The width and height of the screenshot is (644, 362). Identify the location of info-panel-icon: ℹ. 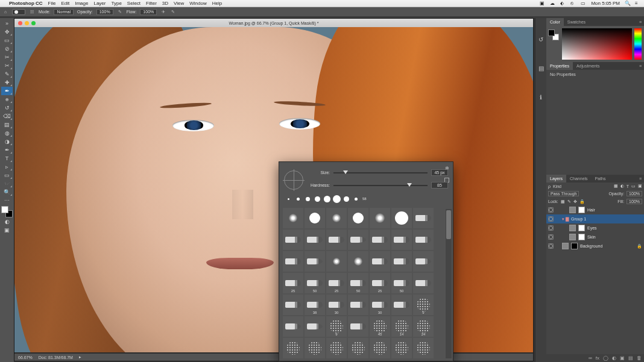
(541, 97).